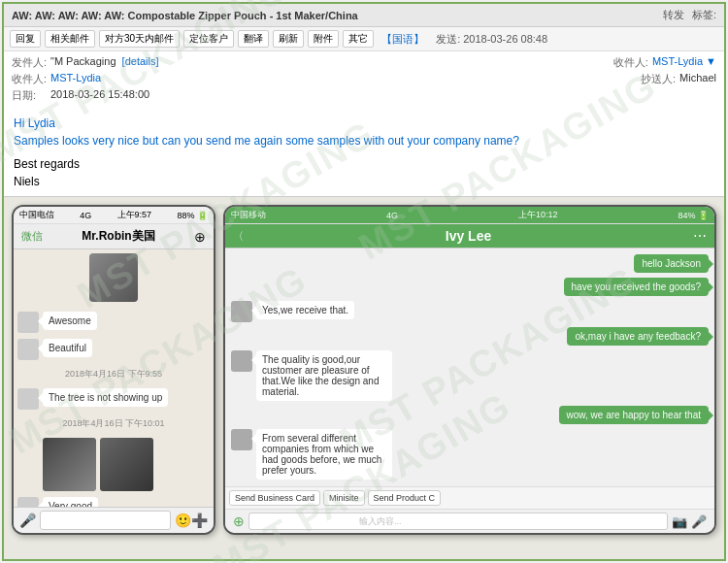 This screenshot has width=728, height=563. Describe the element at coordinates (32, 237) in the screenshot. I see `left-back-btn: 微信` at that location.